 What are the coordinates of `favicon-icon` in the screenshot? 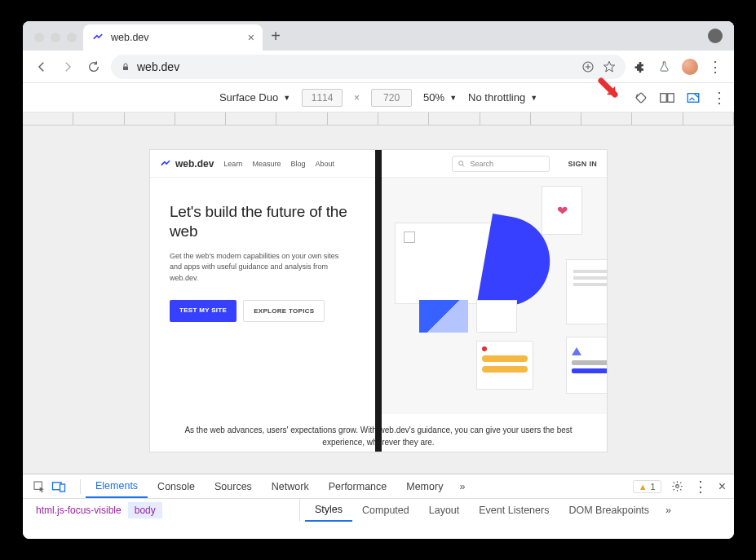 It's located at (98, 37).